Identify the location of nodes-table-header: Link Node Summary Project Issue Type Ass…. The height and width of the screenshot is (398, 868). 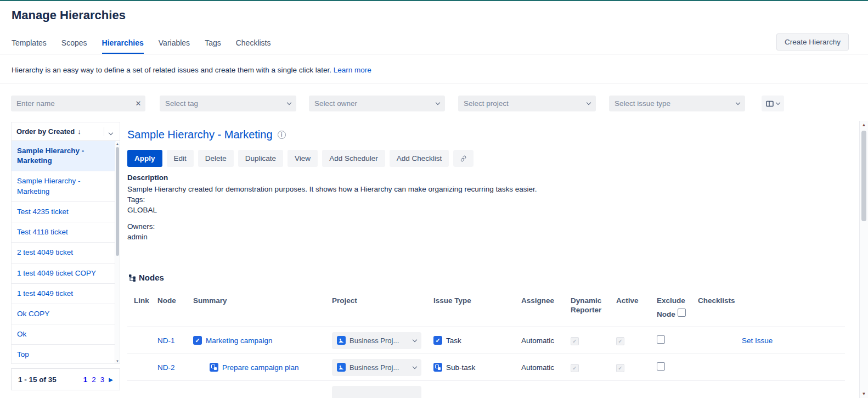
(486, 309).